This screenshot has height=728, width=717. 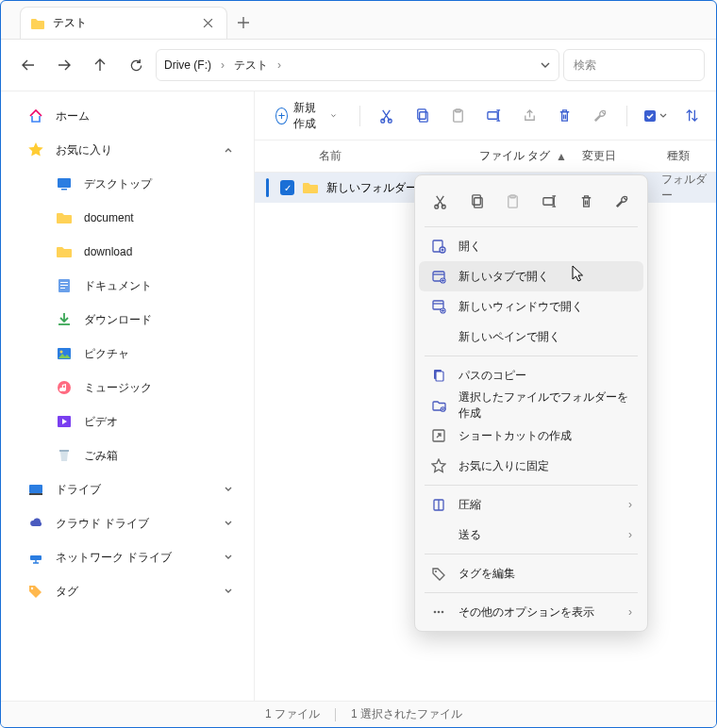 What do you see at coordinates (531, 306) in the screenshot?
I see `ctx-open-new-window: 新しいウィンドウで開く` at bounding box center [531, 306].